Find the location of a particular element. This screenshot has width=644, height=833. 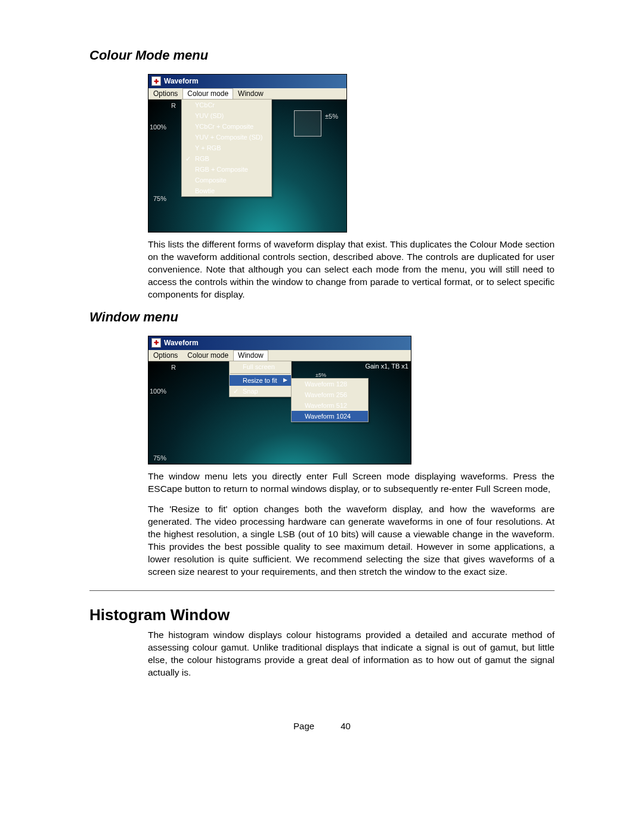

item-ycbcr-comp: YCbCr + Composite is located at coordinates (227, 126).